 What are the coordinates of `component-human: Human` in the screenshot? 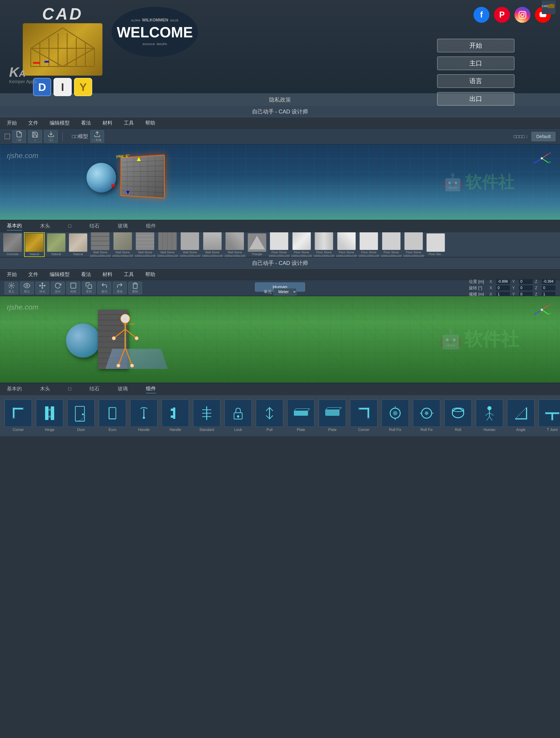 It's located at (490, 416).